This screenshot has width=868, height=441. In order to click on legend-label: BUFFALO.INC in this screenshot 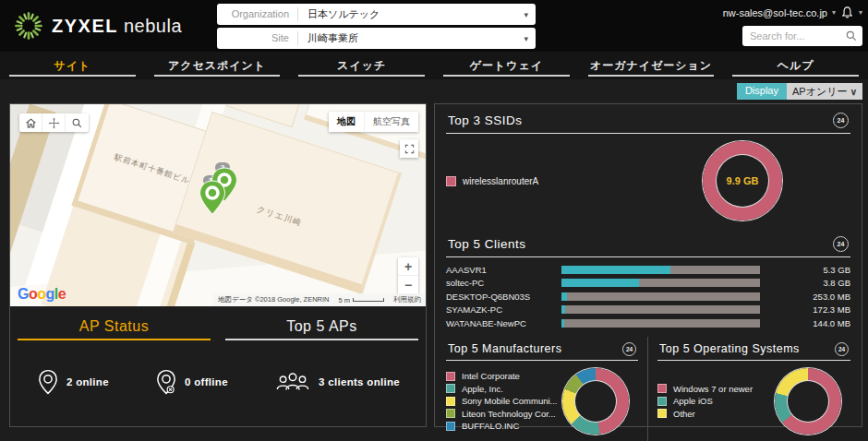, I will do `click(490, 426)`.